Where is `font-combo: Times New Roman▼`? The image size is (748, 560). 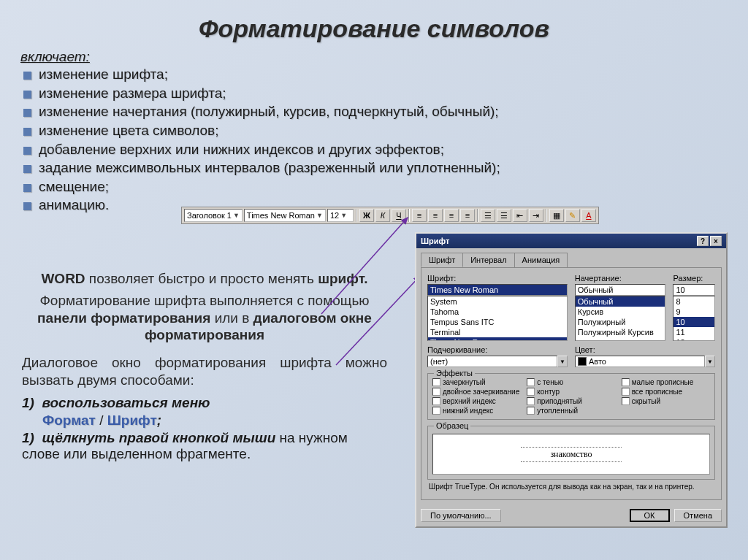
font-combo: Times New Roman▼ is located at coordinates (285, 215).